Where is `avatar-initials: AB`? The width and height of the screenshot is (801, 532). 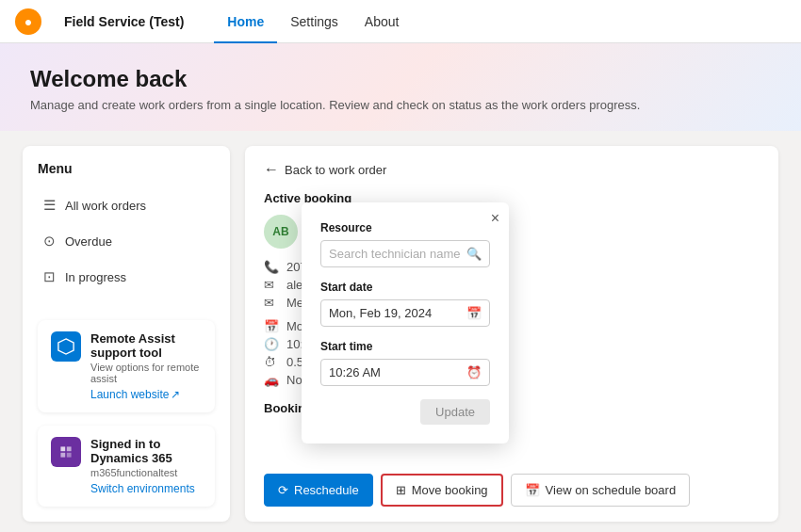
avatar-initials: AB is located at coordinates (281, 232).